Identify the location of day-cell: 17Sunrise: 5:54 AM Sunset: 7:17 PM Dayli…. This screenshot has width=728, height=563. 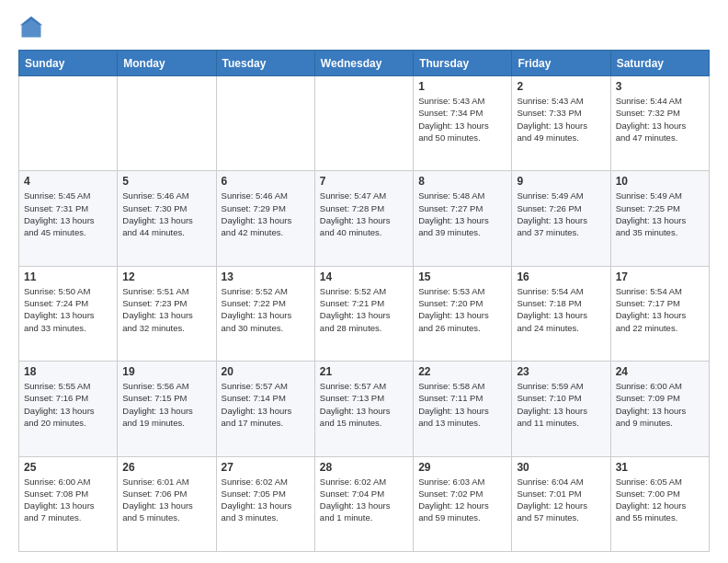
(660, 313).